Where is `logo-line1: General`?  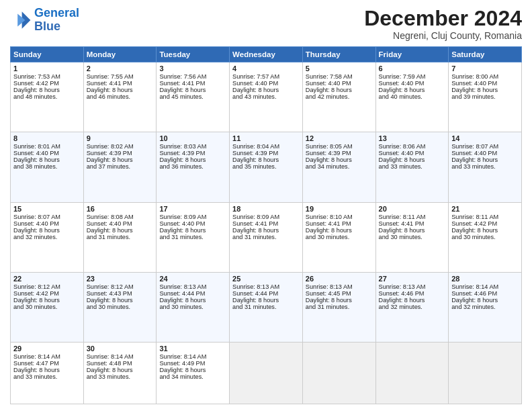
logo-line1: General is located at coordinates (56, 13).